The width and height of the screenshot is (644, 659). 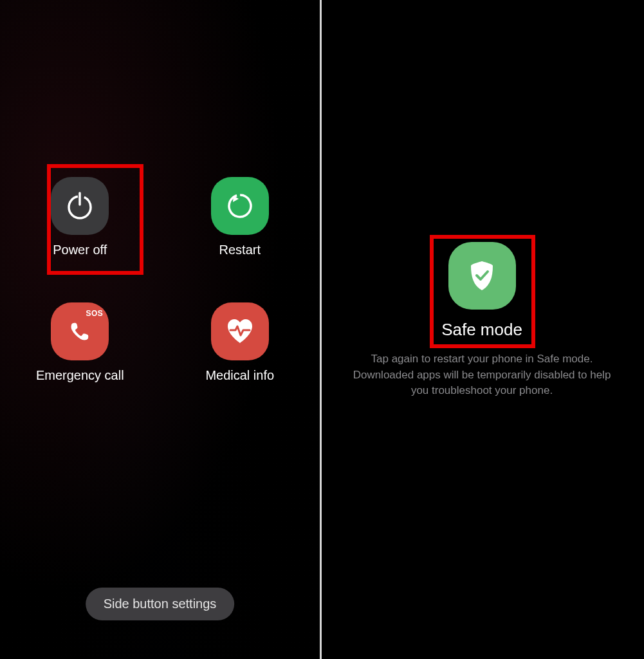 What do you see at coordinates (80, 218) in the screenshot?
I see `power-off-button: Power off` at bounding box center [80, 218].